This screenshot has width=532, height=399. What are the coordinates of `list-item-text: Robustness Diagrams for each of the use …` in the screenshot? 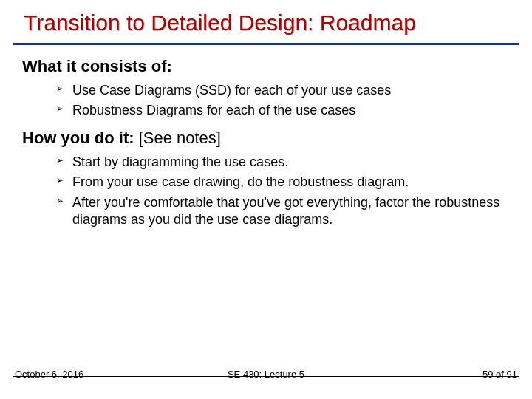 It's located at (214, 110).